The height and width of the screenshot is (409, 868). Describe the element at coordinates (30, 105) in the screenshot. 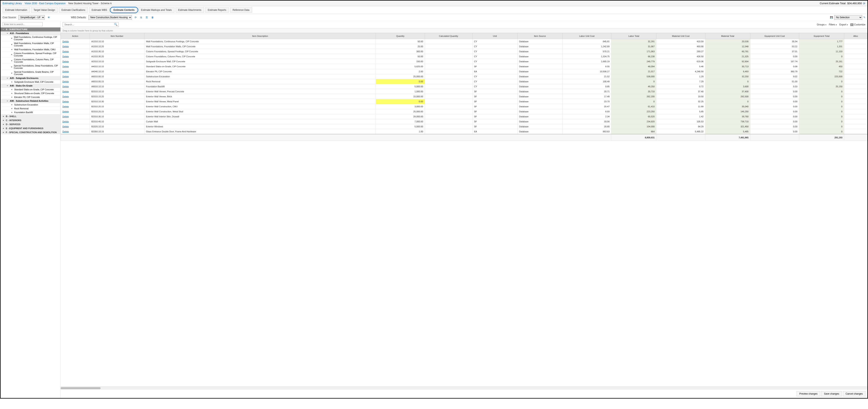

I see `tree-leaf: +Substructure Excavation` at that location.